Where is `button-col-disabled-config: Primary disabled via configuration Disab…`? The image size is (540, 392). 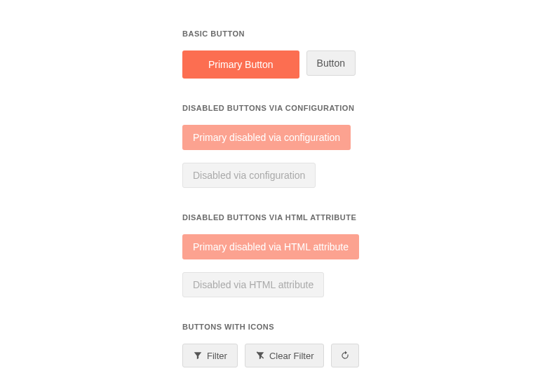 button-col-disabled-config: Primary disabled via configuration Disab… is located at coordinates (361, 156).